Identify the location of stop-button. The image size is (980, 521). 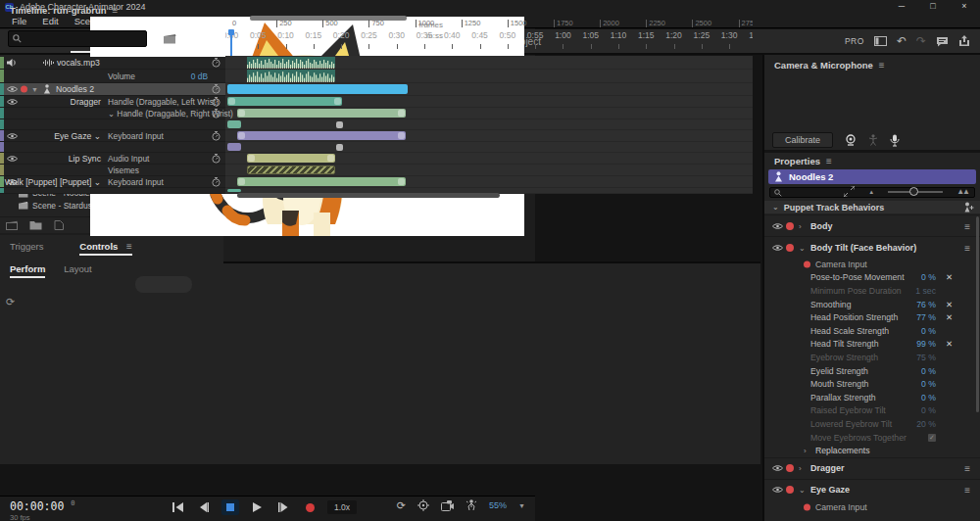
(230, 507).